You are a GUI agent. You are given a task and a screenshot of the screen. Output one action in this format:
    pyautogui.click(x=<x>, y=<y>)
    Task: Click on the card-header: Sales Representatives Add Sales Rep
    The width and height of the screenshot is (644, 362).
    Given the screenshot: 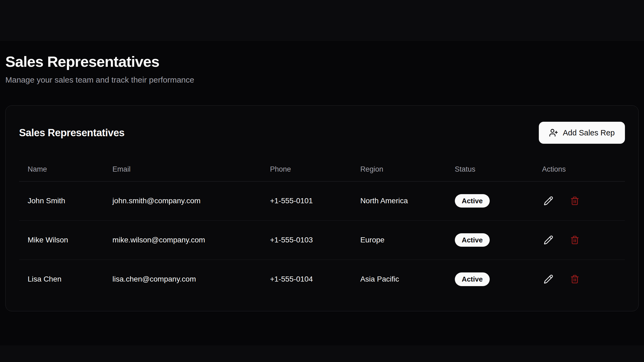 What is the action you would take?
    pyautogui.click(x=322, y=133)
    